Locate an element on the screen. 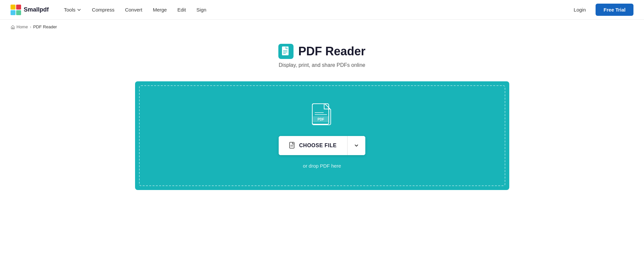 This screenshot has width=644, height=273. nav-compress: Compress is located at coordinates (103, 10).